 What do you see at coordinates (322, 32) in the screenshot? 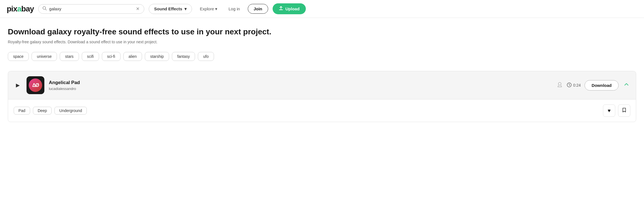
I see `page-title: Download galaxy royalty-free sound effec…` at bounding box center [322, 32].